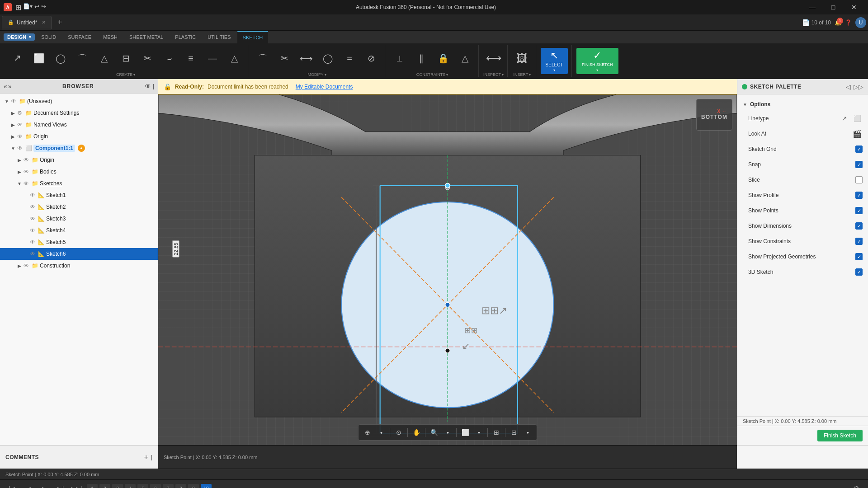  Describe the element at coordinates (434, 432) in the screenshot. I see `zoom-button: 🔍` at that location.